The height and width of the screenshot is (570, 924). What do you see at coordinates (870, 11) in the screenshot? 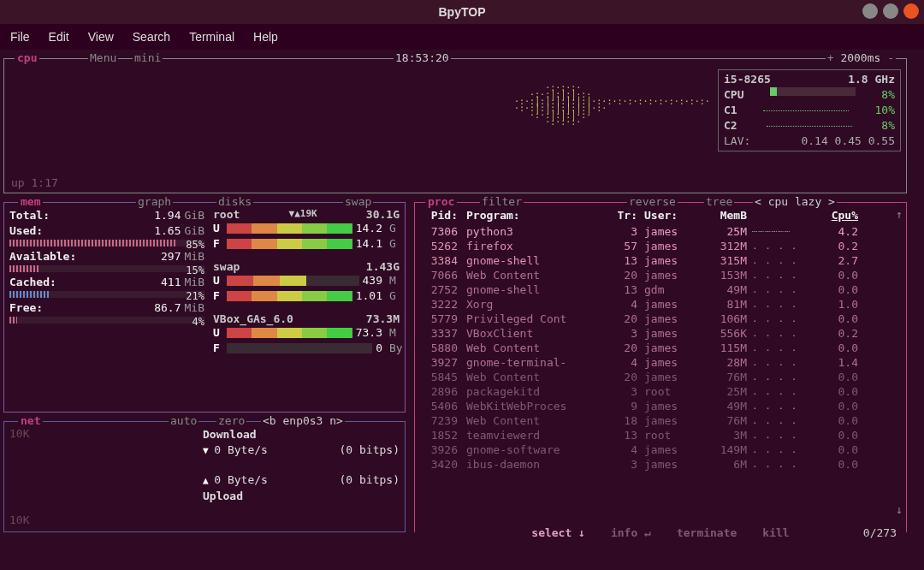
I see `minimize-button` at bounding box center [870, 11].